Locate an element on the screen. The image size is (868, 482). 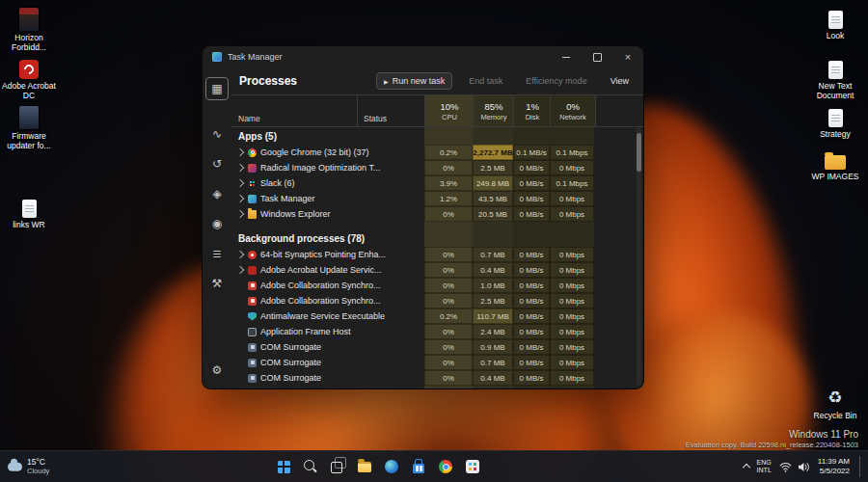
process-row: Radical Image Optimization T... 0% 2.5 M… is located at coordinates (438, 168).